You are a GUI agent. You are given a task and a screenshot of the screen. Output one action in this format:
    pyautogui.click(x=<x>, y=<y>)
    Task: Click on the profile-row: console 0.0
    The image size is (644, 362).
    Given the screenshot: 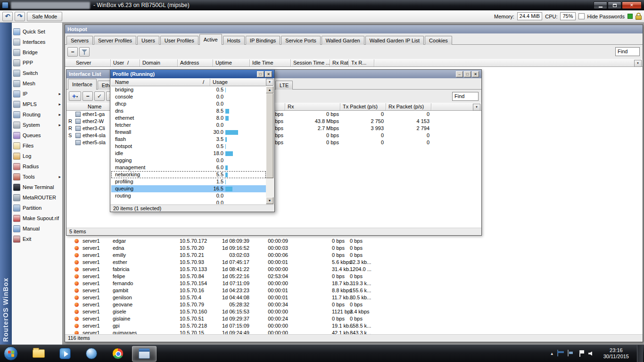 What is the action you would take?
    pyautogui.click(x=189, y=97)
    